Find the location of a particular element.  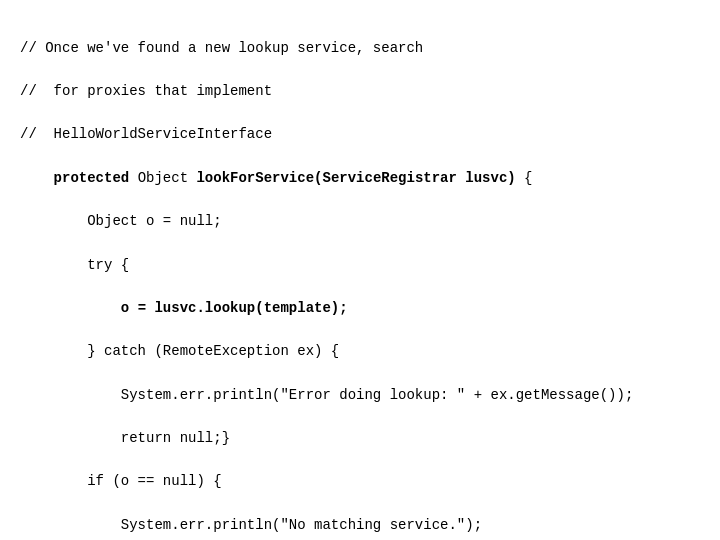

try-open: try { is located at coordinates (74, 265).